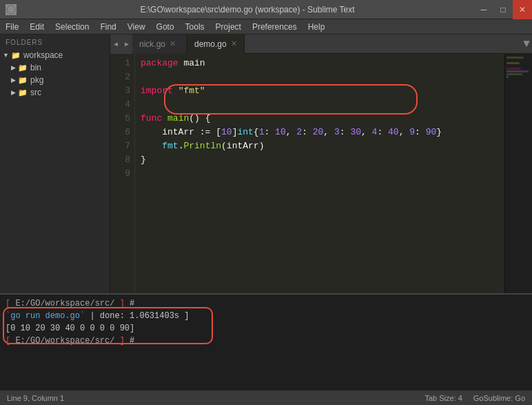 Image resolution: width=532 pixels, height=405 pixels. What do you see at coordinates (55, 164) in the screenshot?
I see `sidebar: FOLDERS ▼ 📁 workspace ▶ 📁 bin ▶ 📁 pkg ▶ …` at bounding box center [55, 164].